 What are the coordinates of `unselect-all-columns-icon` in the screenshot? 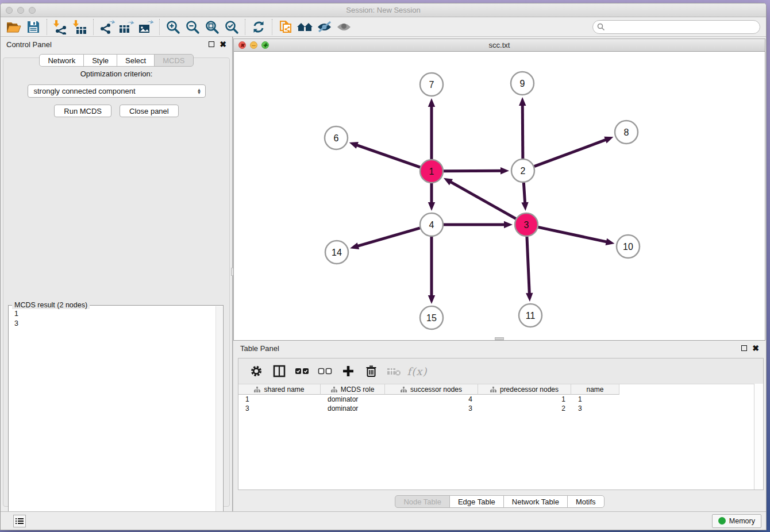 It's located at (325, 371).